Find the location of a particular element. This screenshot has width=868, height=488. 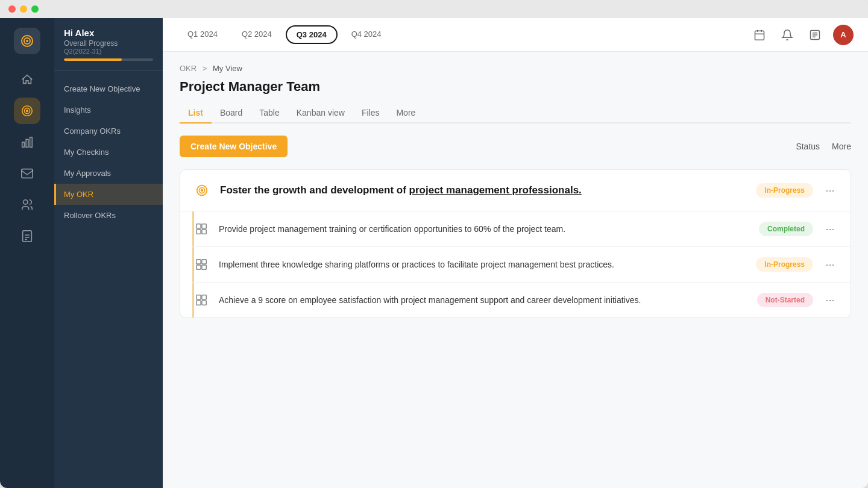

tab-more: More is located at coordinates (406, 113).